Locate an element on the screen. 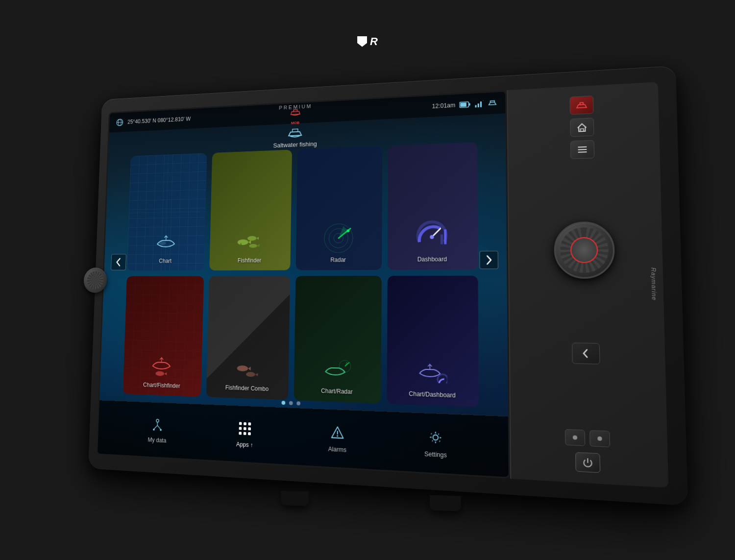  knob-center is located at coordinates (584, 250).